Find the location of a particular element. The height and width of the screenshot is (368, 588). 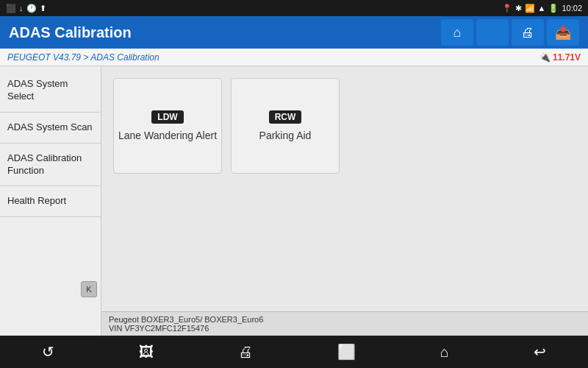

sidebar-collapse-button: K is located at coordinates (89, 289).